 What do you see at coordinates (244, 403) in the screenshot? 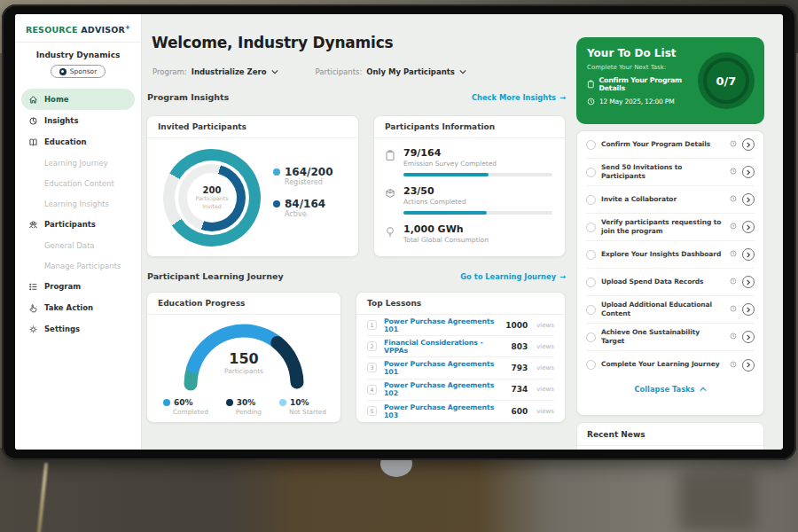
I see `gauge-legend: 60% Completed 30% Pending 10% Not Starte…` at bounding box center [244, 403].